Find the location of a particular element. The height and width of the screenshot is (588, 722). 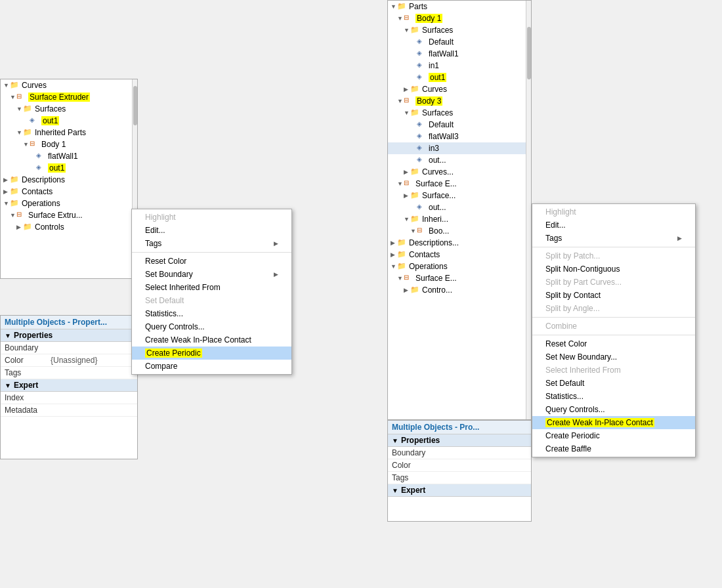

tree-item-operations-r: ▼ 📁 Operations is located at coordinates (459, 266).